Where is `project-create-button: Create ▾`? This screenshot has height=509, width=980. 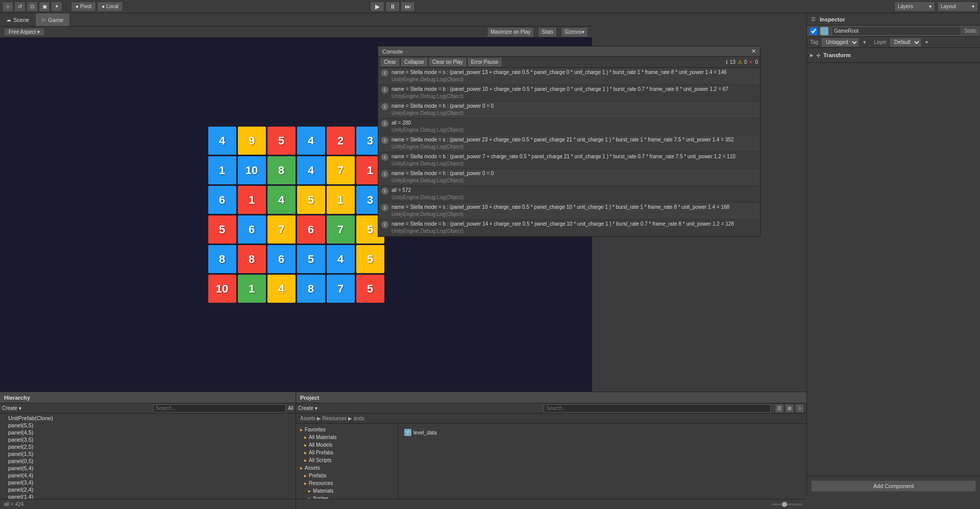
project-create-button: Create ▾ is located at coordinates (308, 408).